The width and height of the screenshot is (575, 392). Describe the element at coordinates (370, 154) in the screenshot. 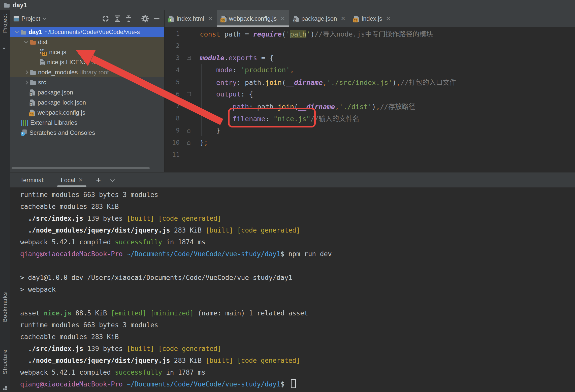

I see `code-line-11: 11` at that location.